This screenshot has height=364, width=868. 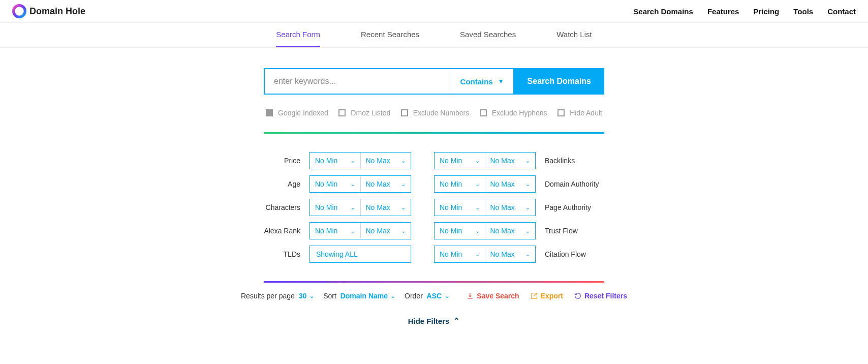 I want to click on alexa-min-select: No Min⌄, so click(x=335, y=231).